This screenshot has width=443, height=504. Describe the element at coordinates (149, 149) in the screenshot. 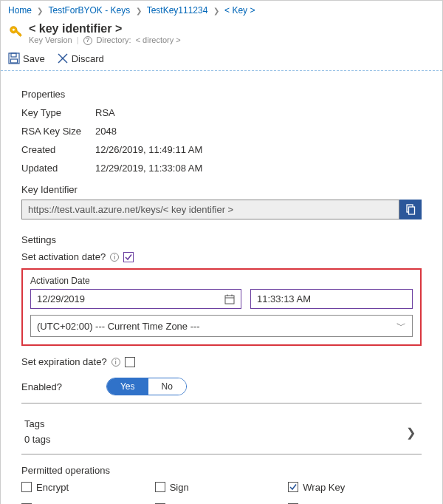

I see `created-value: 12/26/2019, 11:49:11 AM` at that location.